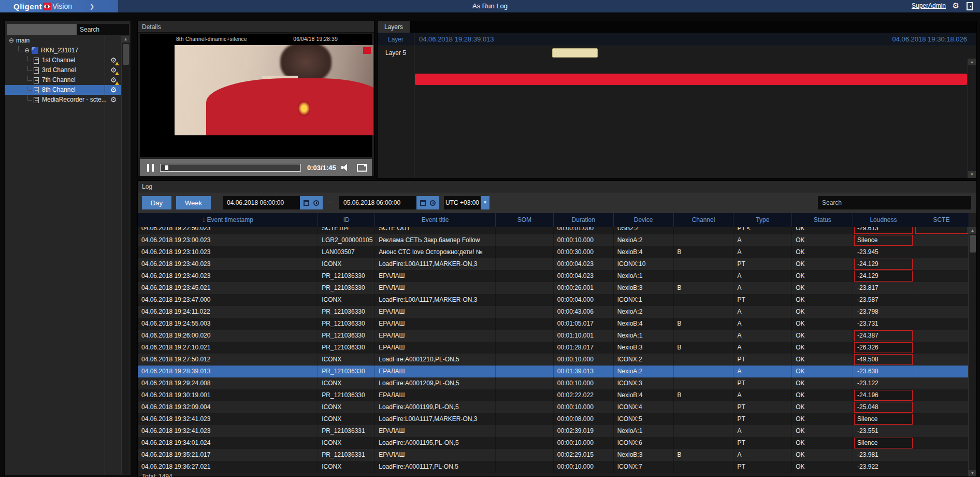 Image resolution: width=980 pixels, height=477 pixels. What do you see at coordinates (823, 276) in the screenshot?
I see `cell-status: OK` at bounding box center [823, 276].